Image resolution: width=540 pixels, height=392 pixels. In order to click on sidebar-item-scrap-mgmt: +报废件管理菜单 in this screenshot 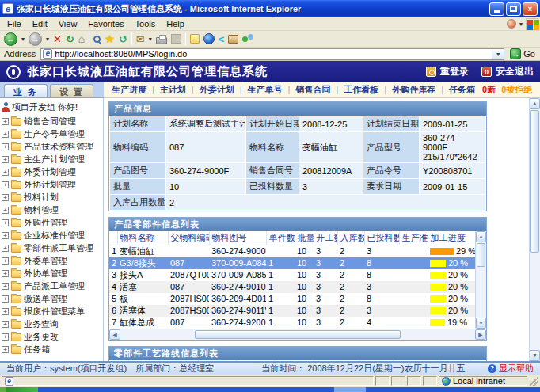, I will do `click(52, 311)`.